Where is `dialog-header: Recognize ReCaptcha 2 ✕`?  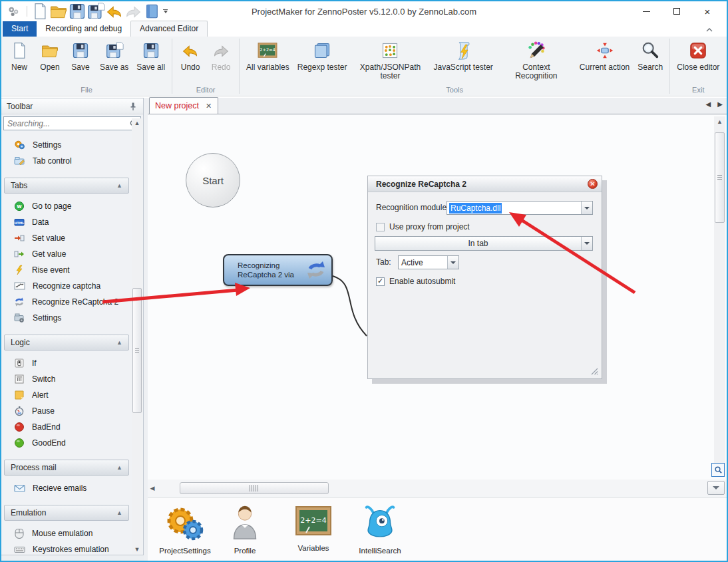 dialog-header: Recognize ReCaptcha 2 ✕ is located at coordinates (484, 184).